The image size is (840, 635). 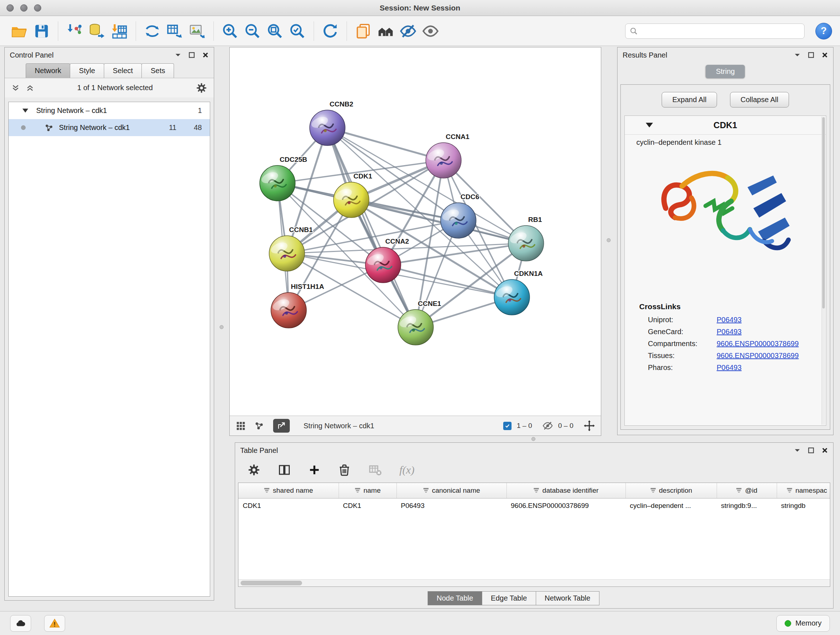 What do you see at coordinates (230, 31) in the screenshot?
I see `zoom-in-button` at bounding box center [230, 31].